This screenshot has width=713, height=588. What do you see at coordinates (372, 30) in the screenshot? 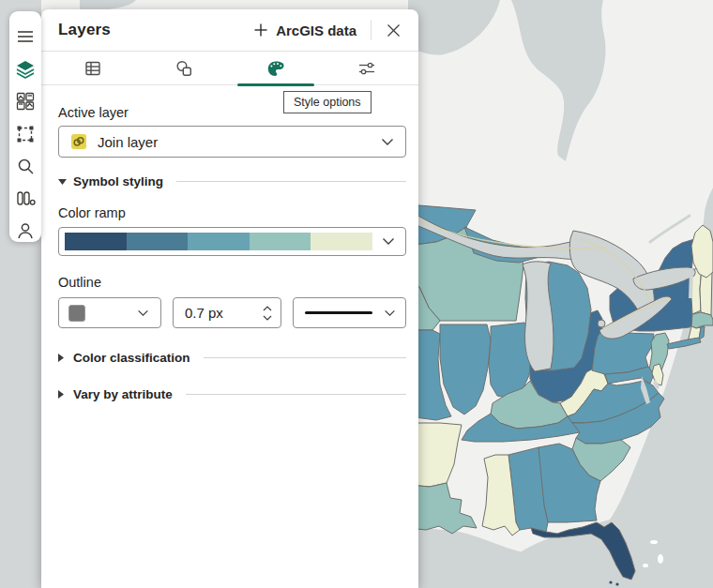
I see `header-divider` at bounding box center [372, 30].